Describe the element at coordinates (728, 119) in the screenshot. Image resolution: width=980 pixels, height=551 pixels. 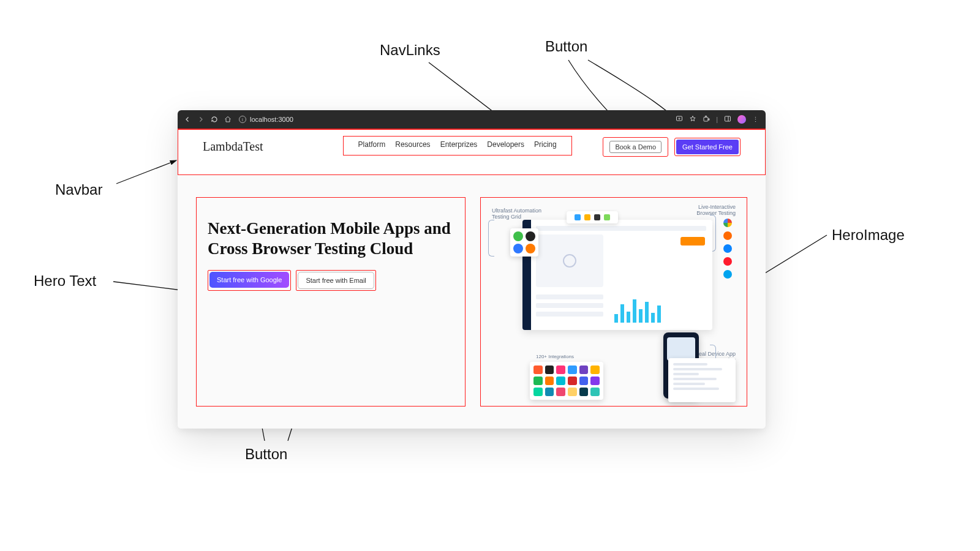
I see `panel-icon` at that location.